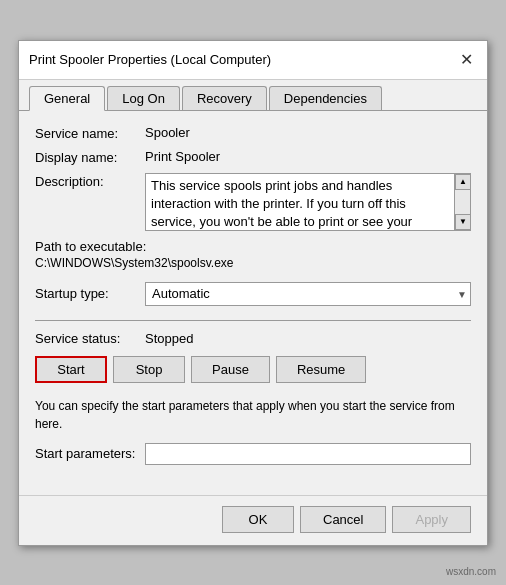 Image resolution: width=506 pixels, height=585 pixels. I want to click on display-name-label: Display name:, so click(90, 157).